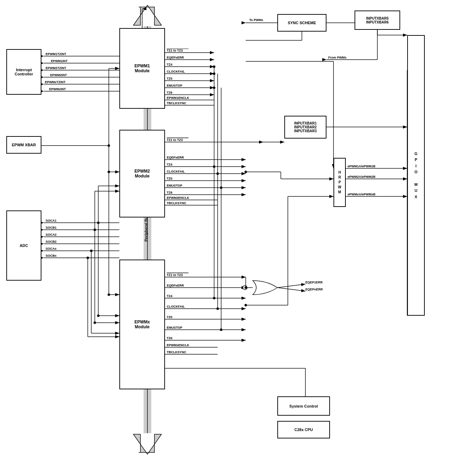 This screenshot has height=463, width=476. I want to click on epwmx-module-box: EPWMx Module, so click(142, 324).